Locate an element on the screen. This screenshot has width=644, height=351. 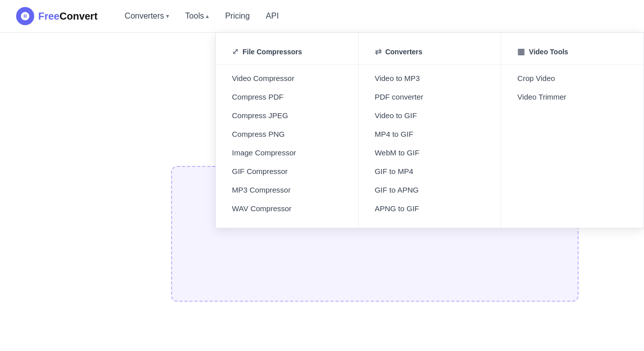
converters-icon: ⇄ is located at coordinates (378, 51).